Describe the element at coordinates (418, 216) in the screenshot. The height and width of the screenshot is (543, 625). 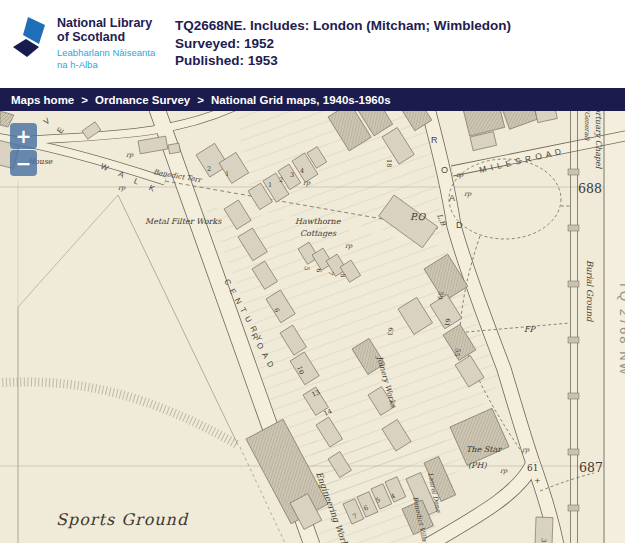
I see `map-label: P.O` at that location.